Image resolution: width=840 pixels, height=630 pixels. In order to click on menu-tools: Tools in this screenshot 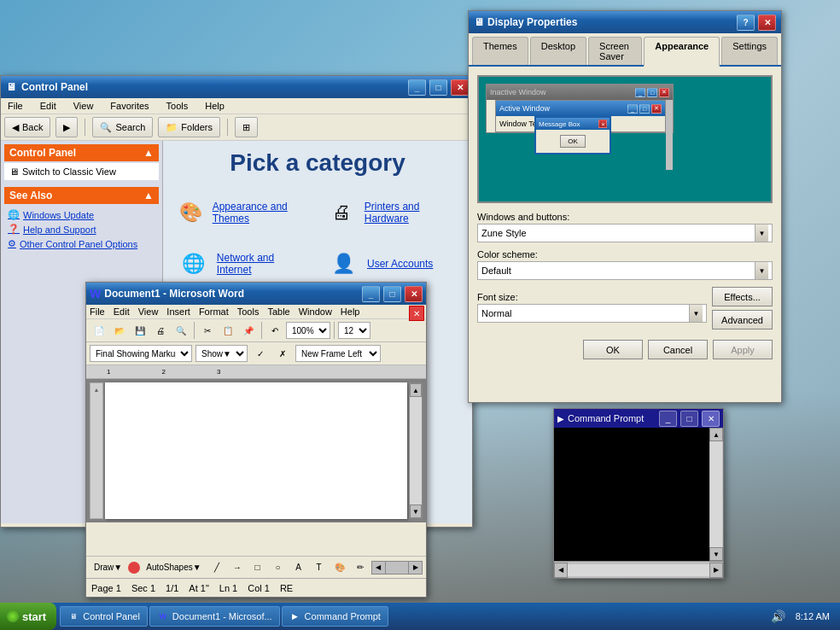, I will do `click(178, 106)`.